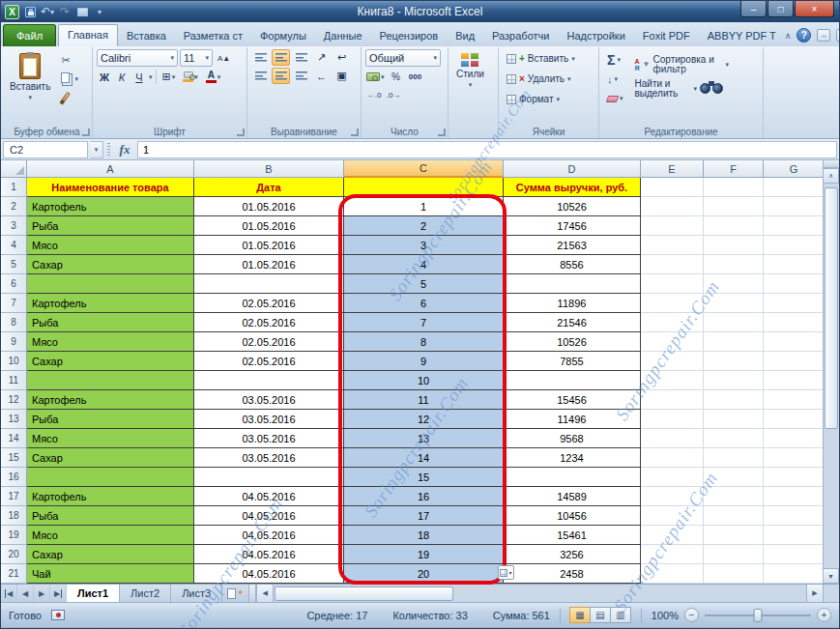  What do you see at coordinates (423, 361) in the screenshot?
I see `cell-number-row10: 9` at bounding box center [423, 361].